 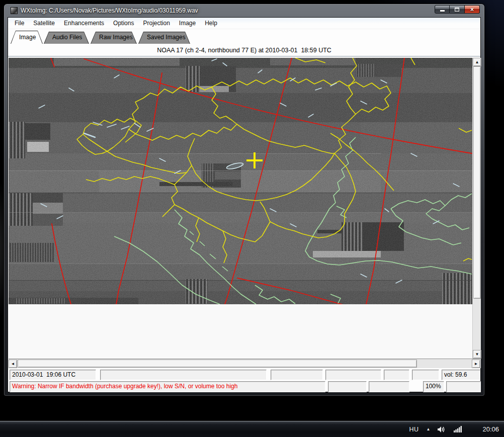 I want to click on app-icon, so click(x=14, y=11).